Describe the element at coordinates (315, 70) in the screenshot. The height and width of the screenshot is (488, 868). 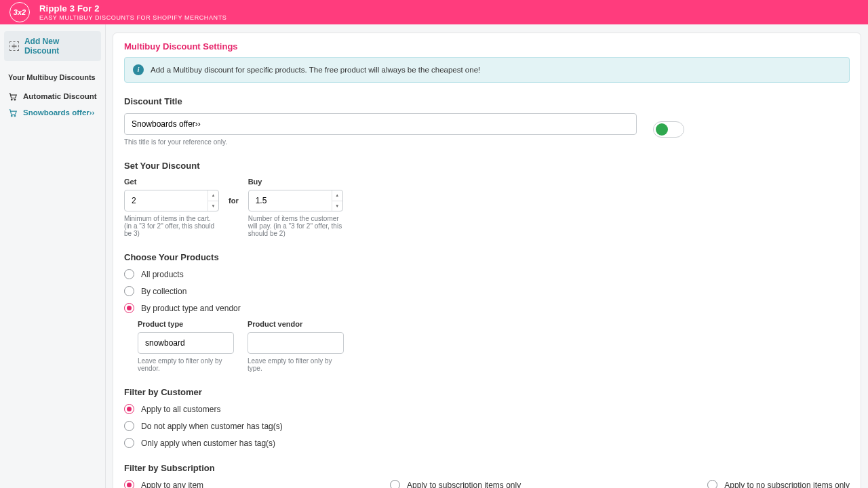
I see `banner-text: Add a Multibuy discount for specific pro…` at that location.